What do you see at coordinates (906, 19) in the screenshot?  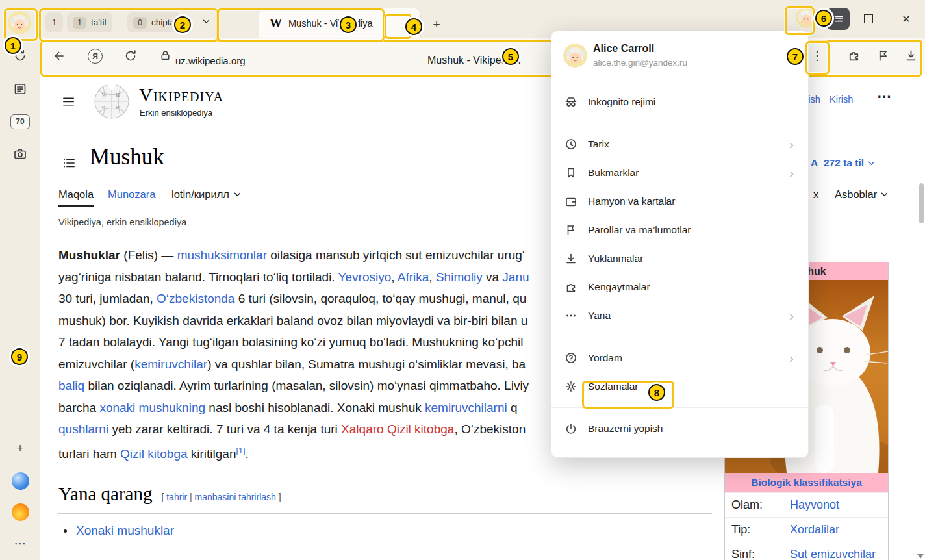 I see `close-window-button: ✕` at bounding box center [906, 19].